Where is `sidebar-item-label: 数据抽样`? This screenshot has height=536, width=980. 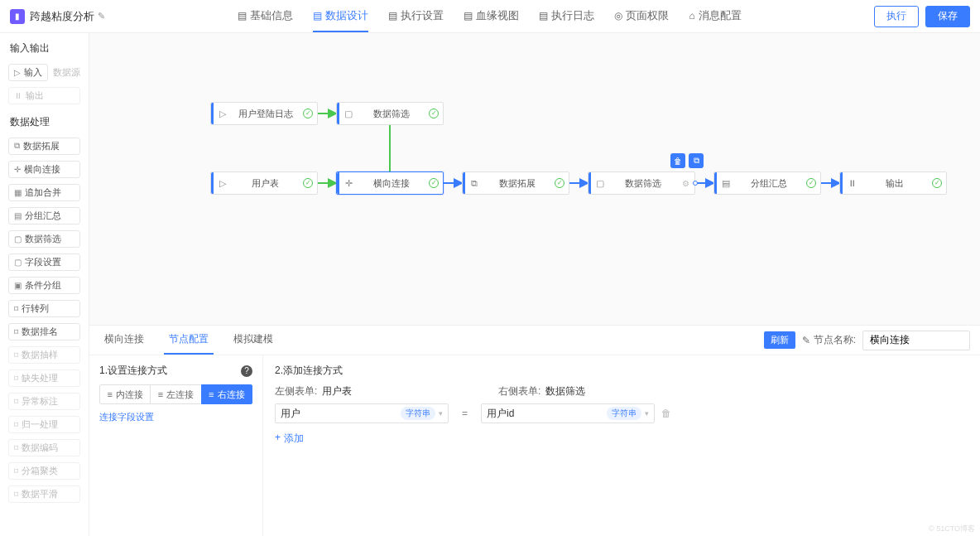
sidebar-item-label: 数据抽样 is located at coordinates (40, 355).